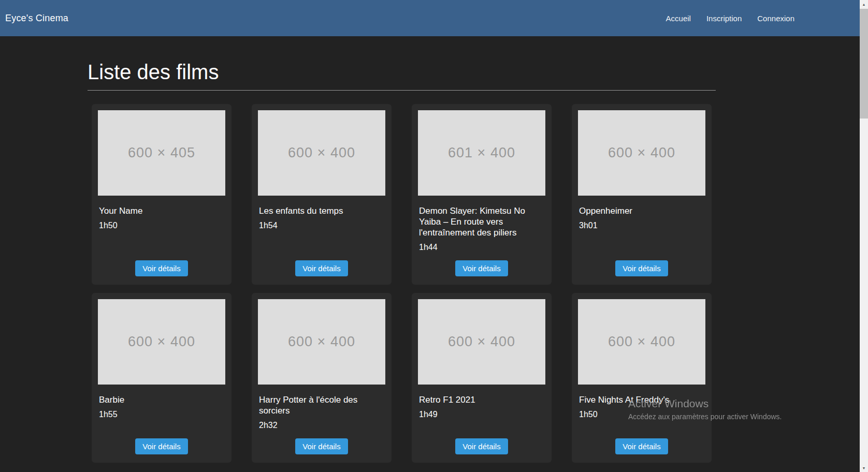 This screenshot has width=868, height=472. I want to click on navbar: Eyce's Cinema Accueil Inscription Connex…, so click(434, 18).